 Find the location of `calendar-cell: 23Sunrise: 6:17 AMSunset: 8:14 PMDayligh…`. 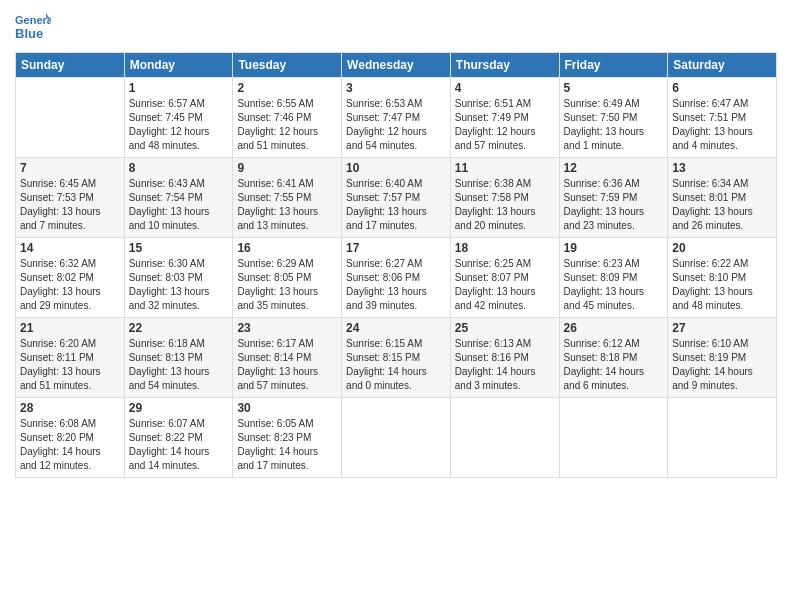

calendar-cell: 23Sunrise: 6:17 AMSunset: 8:14 PMDayligh… is located at coordinates (288, 358).